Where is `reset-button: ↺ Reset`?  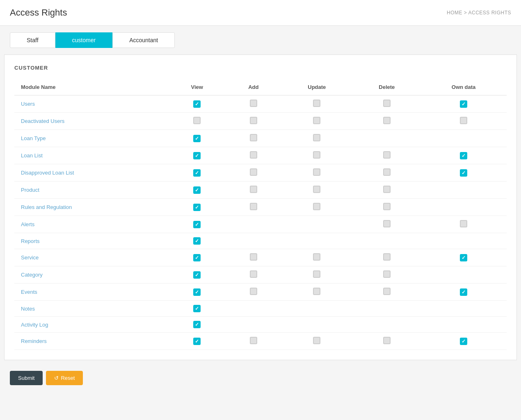
reset-button: ↺ Reset is located at coordinates (64, 378).